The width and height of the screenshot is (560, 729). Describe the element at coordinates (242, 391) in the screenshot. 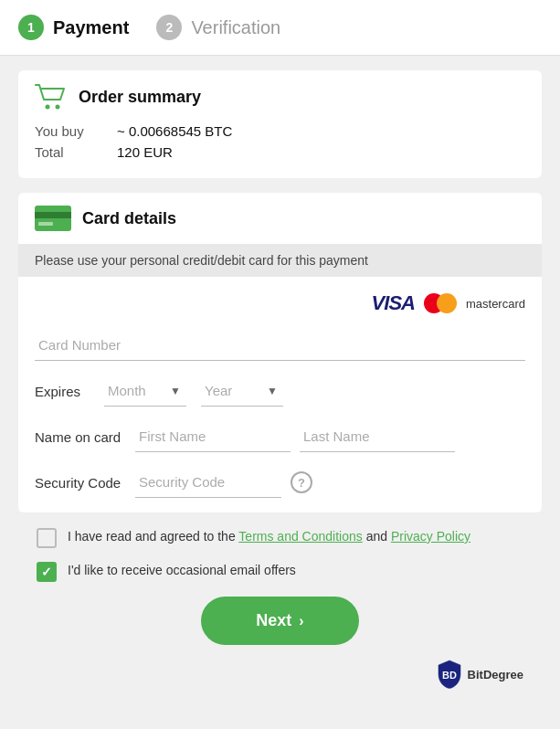

I see `year-select: Year 2024 2025 2026 2027 2028 2029 2030` at that location.